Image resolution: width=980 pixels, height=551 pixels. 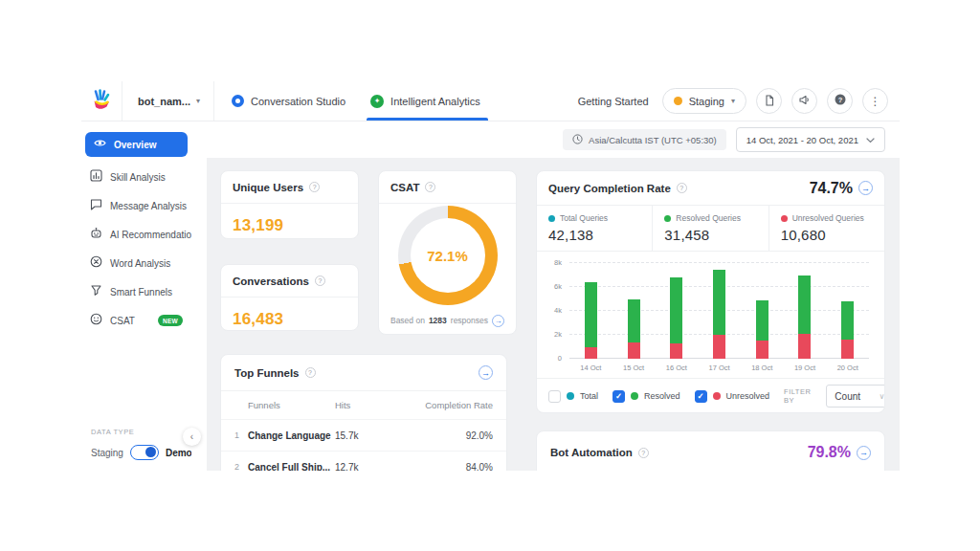 What do you see at coordinates (142, 432) in the screenshot?
I see `data-type-label: DATA TYPE` at bounding box center [142, 432].